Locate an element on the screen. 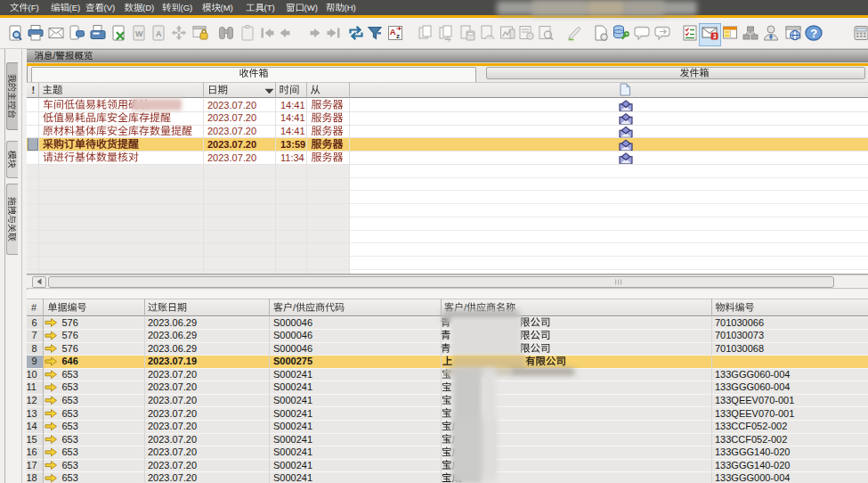 The image size is (868, 483). svg-text: (M) is located at coordinates (227, 7).